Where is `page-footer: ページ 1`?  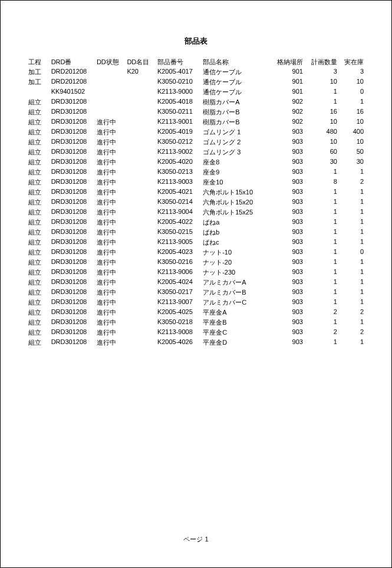
page-footer: ページ 1 is located at coordinates (196, 540).